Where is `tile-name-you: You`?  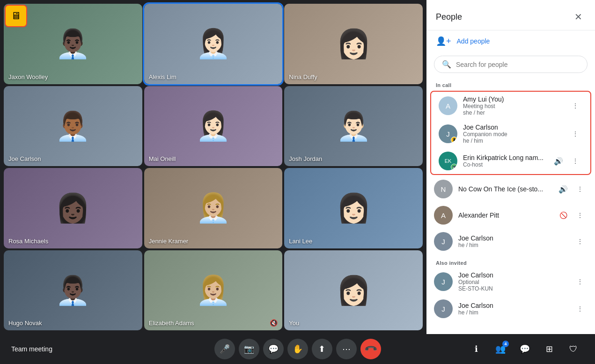
tile-name-you: You is located at coordinates (294, 323).